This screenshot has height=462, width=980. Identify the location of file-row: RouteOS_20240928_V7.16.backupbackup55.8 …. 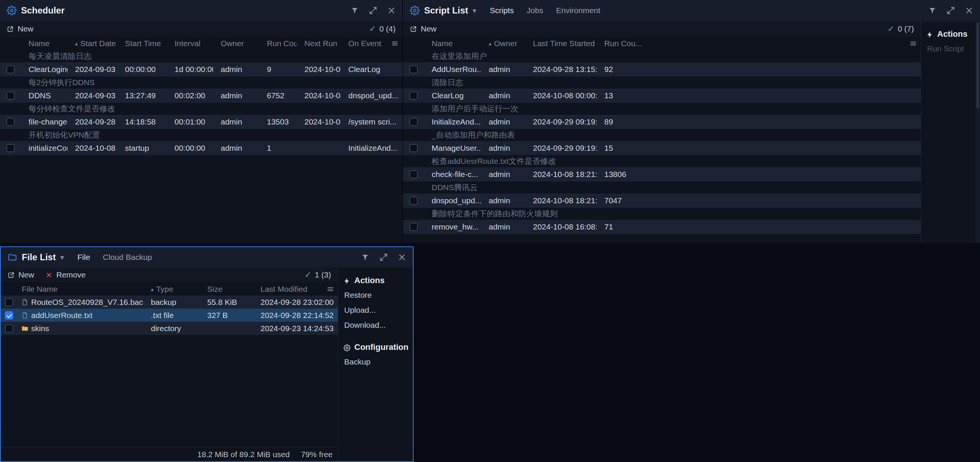
(169, 302).